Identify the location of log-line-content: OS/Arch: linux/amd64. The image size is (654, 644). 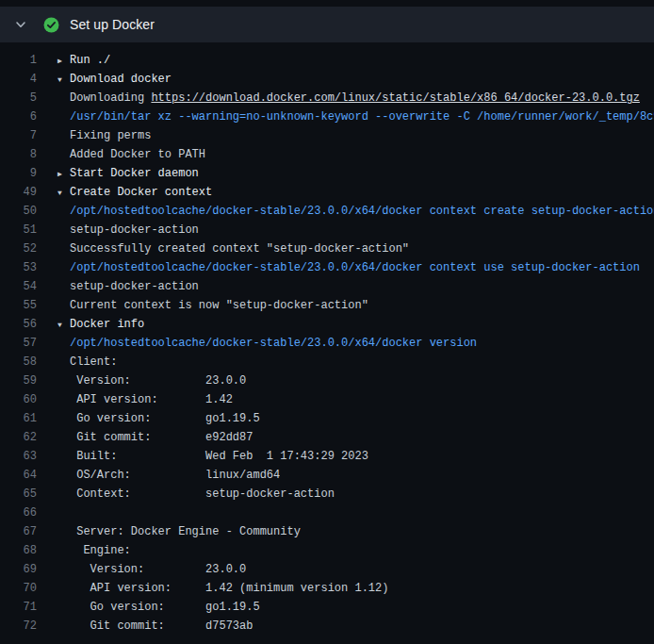
(164, 475).